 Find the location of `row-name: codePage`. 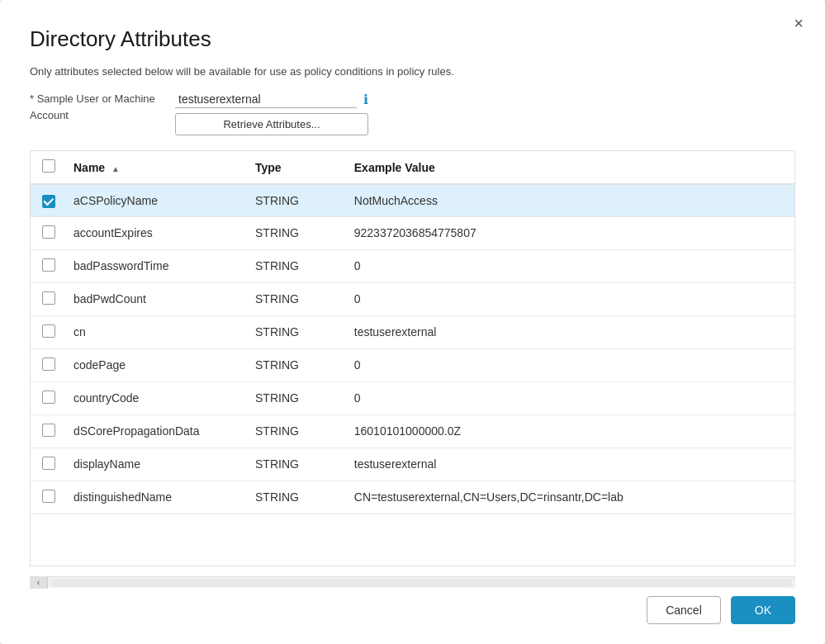

row-name: codePage is located at coordinates (154, 365).